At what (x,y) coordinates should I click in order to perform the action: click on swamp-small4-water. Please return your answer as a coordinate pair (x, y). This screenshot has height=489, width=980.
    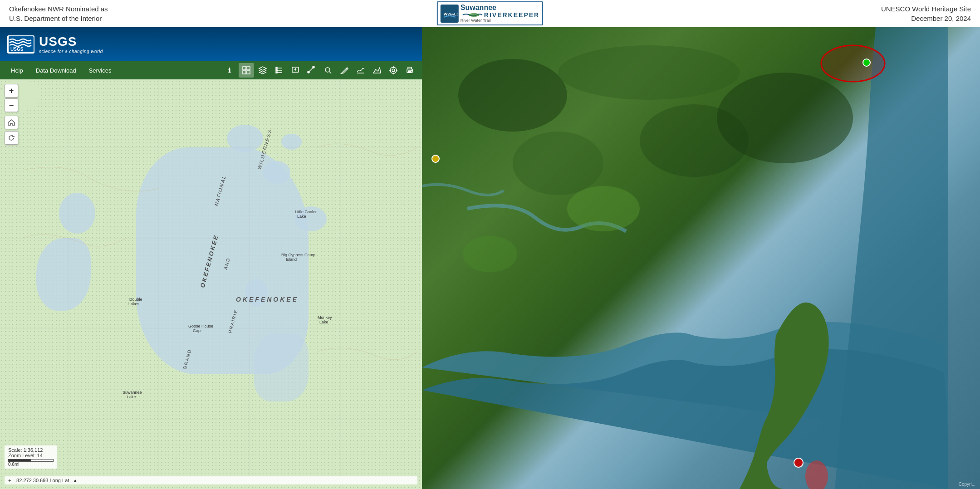
    Looking at the image, I should click on (256, 293).